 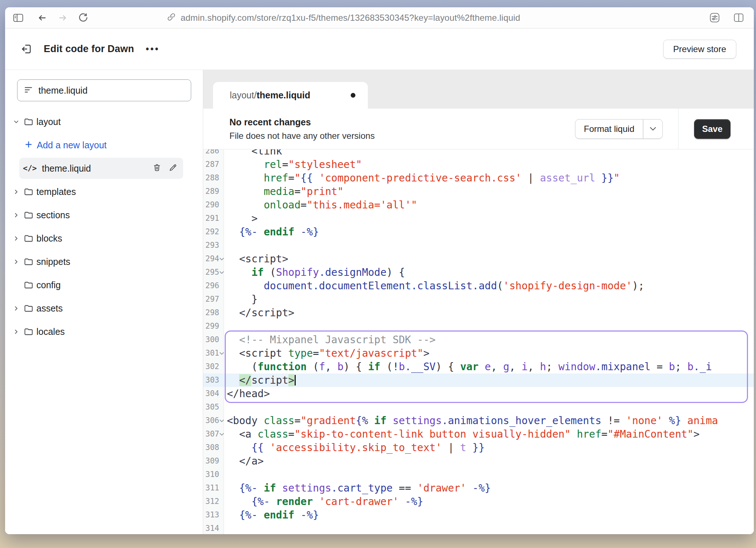 What do you see at coordinates (104, 145) in the screenshot?
I see `sidebar-item-add-a-new-layout: Add a new layout` at bounding box center [104, 145].